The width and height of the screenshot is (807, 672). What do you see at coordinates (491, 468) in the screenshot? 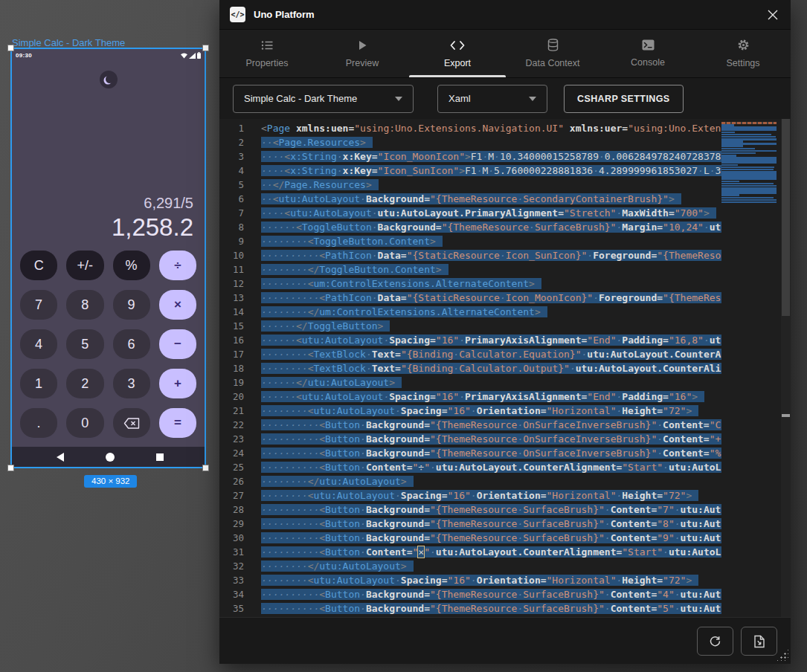
I see `code-line: ··········<Button·Content="÷"·utu:AutoLa…` at bounding box center [491, 468].